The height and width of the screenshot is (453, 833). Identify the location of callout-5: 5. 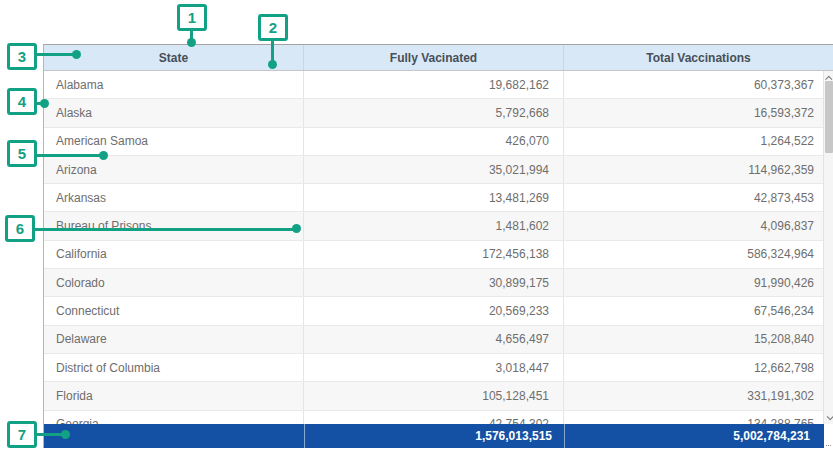
(22, 154).